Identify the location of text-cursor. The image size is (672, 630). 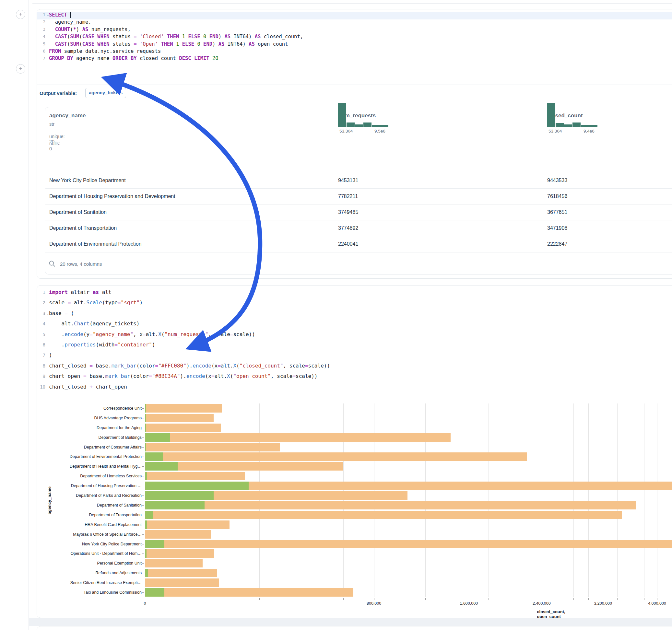
(70, 15).